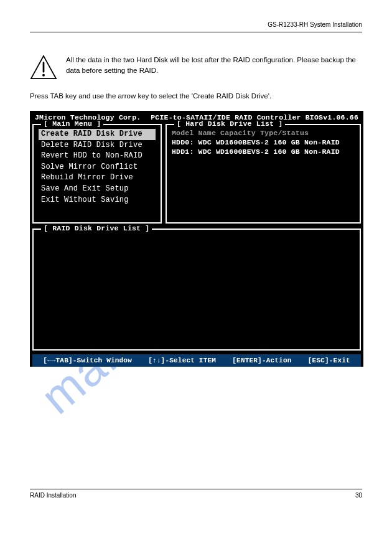 This screenshot has width=392, height=556. I want to click on main-menu-list: Create RAID Disk Drive Delete RAID Disk …, so click(97, 167).